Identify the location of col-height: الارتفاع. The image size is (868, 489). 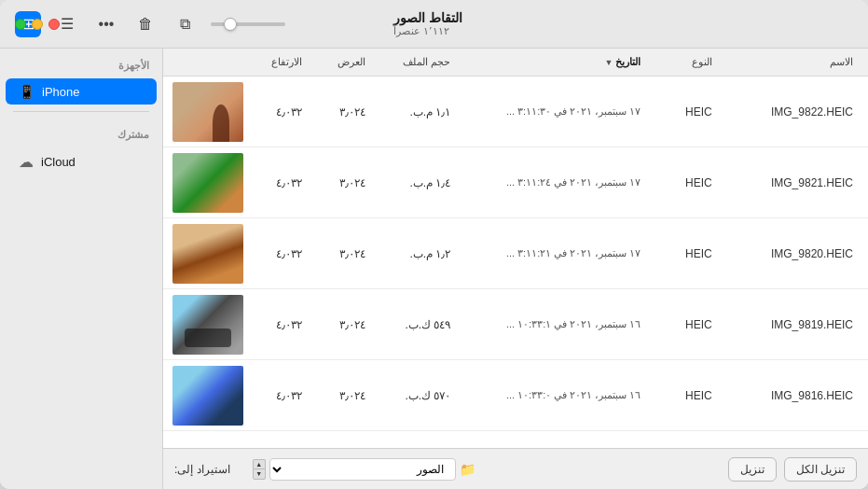
(278, 62).